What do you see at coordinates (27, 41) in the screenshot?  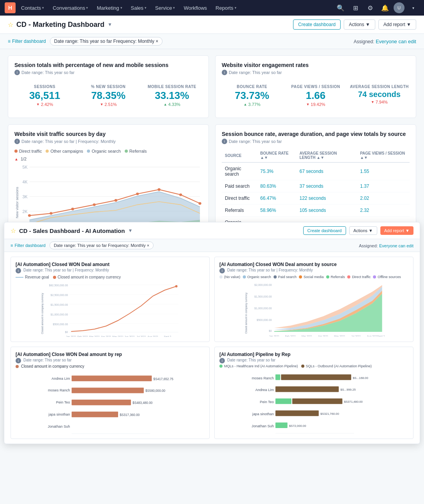 I see `filter-dashboard-link: ≡ Filter dashboard` at bounding box center [27, 41].